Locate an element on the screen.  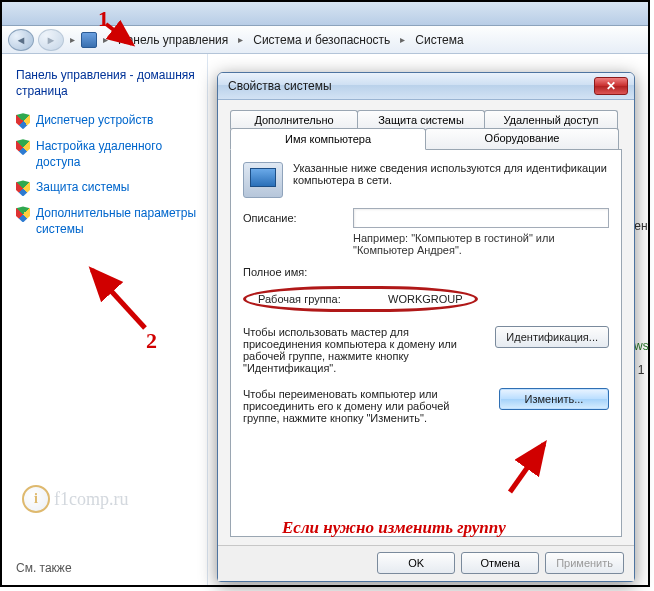
sidebar-item-label: Диспетчер устройств is located at coordinates (94, 121).